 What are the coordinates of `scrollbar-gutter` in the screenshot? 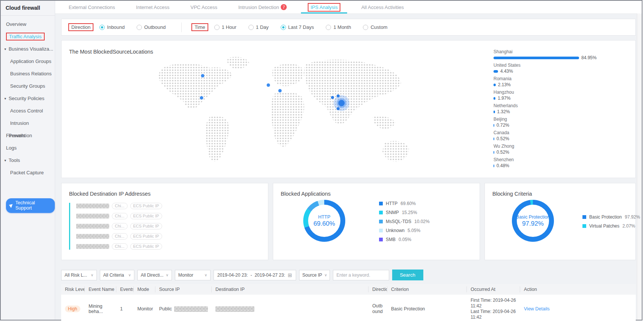 It's located at (639, 166).